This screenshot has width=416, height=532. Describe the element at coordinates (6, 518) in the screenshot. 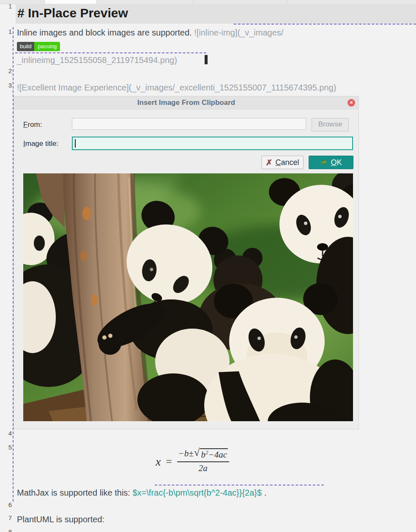

I see `line-number: 7` at that location.